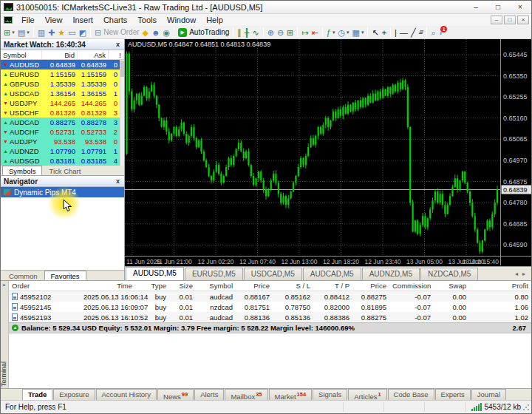  What do you see at coordinates (9, 33) in the screenshot?
I see `new-chart-button: ⊞▾` at bounding box center [9, 33].